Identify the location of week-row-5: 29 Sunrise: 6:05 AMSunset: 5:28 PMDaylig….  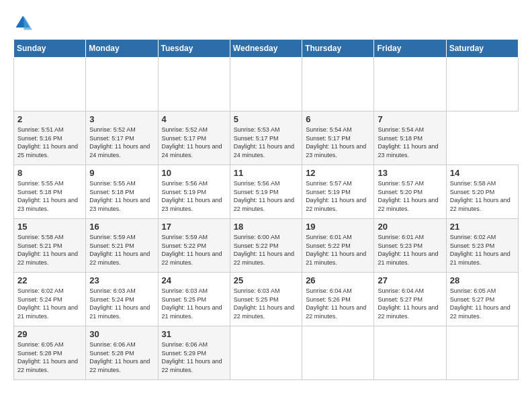
(266, 353).